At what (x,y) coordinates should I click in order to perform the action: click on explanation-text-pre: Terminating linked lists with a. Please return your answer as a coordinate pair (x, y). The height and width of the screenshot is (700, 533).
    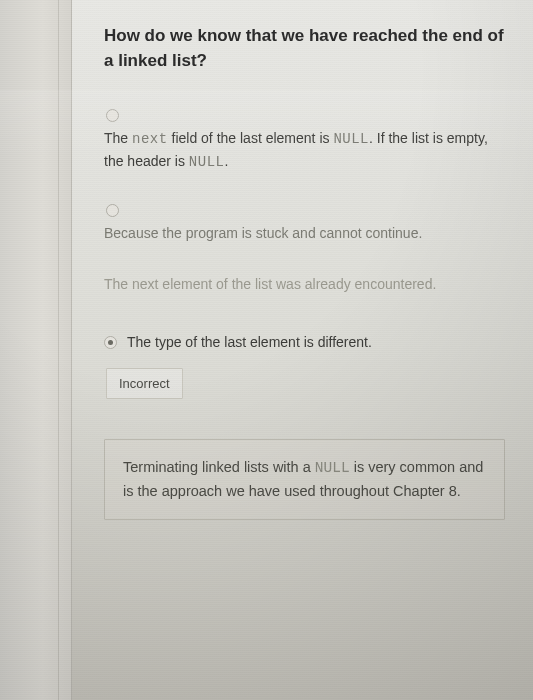
    Looking at the image, I should click on (219, 467).